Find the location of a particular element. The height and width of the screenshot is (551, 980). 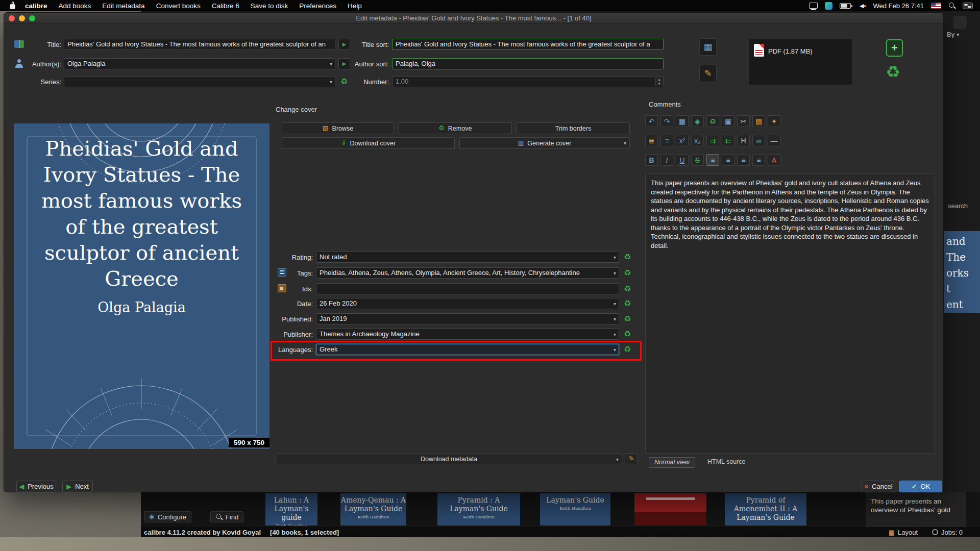

bold-icon: B is located at coordinates (651, 160).